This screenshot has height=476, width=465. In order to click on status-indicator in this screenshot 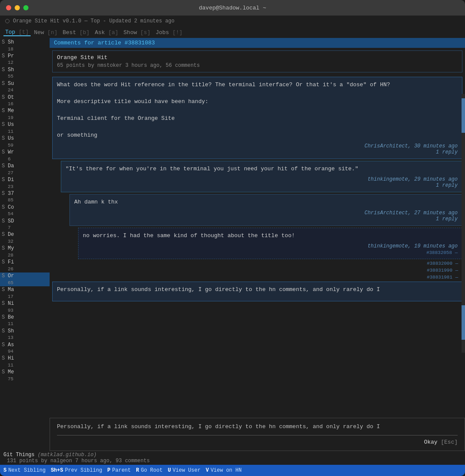, I will do `click(7, 21)`.